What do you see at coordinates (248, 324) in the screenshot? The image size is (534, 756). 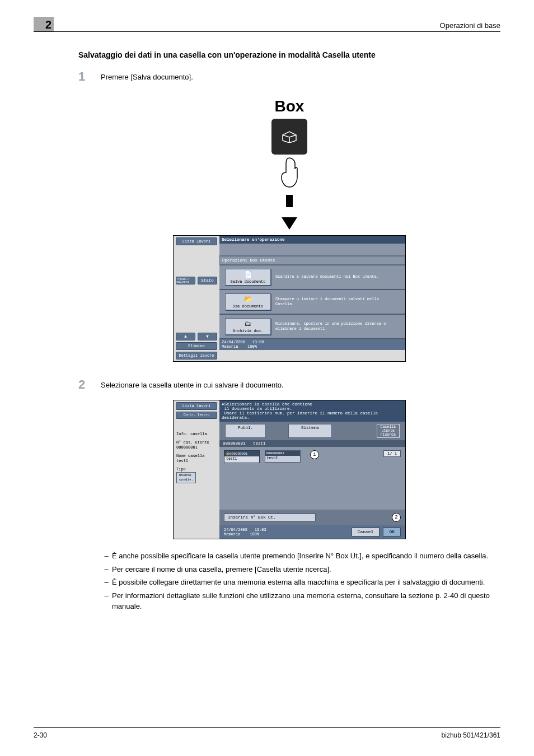 I see `file-icon: 🗂` at bounding box center [248, 324].